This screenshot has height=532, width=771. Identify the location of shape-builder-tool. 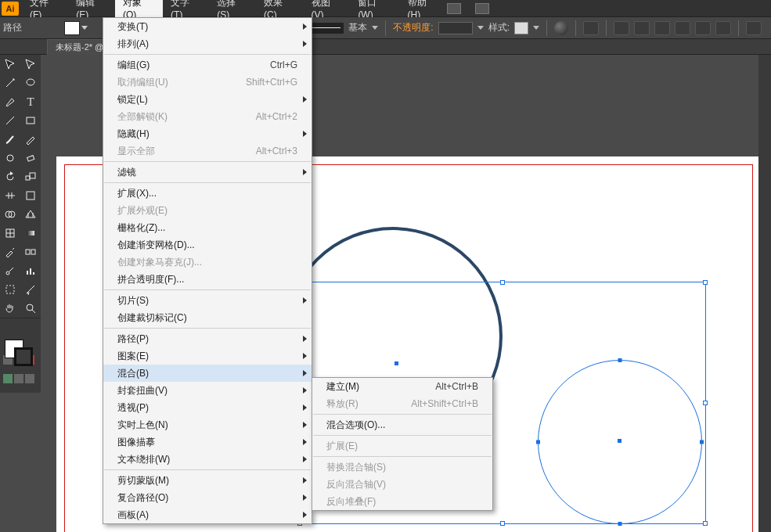
(10, 214).